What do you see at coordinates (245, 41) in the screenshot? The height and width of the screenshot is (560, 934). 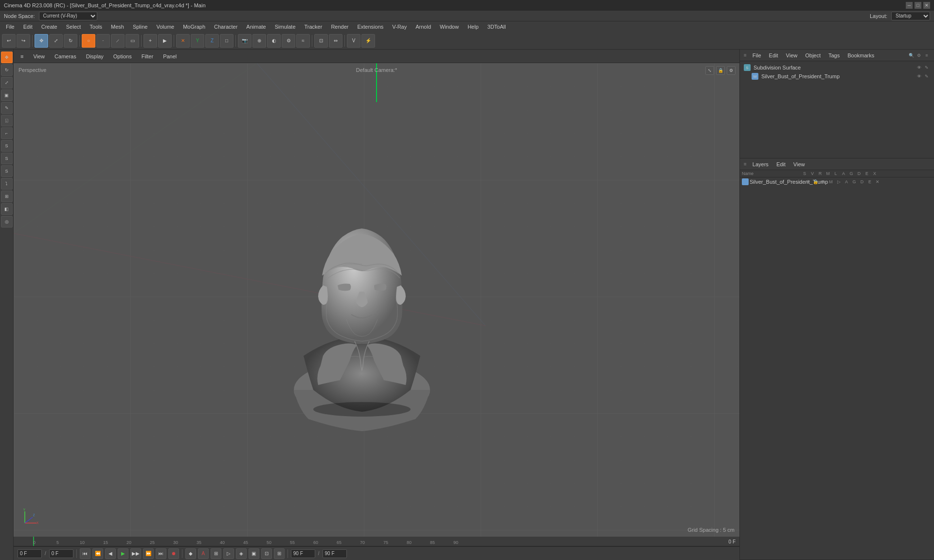 I see `camera-button: 📷` at bounding box center [245, 41].